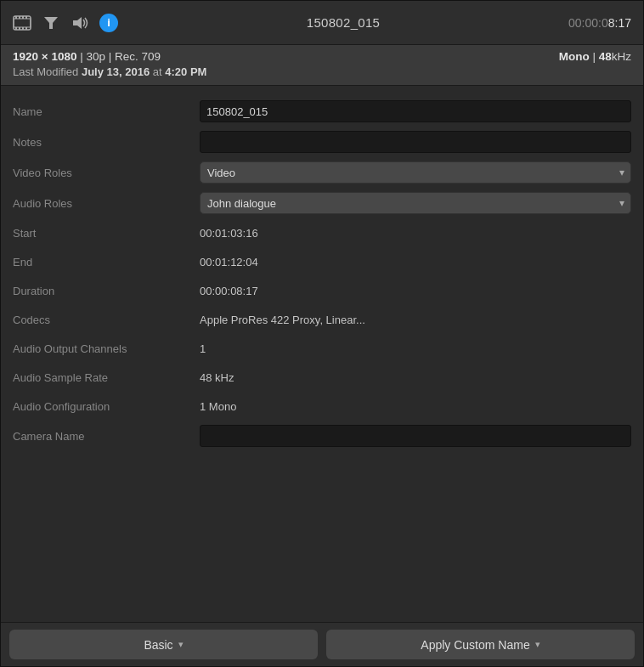 The width and height of the screenshot is (644, 667). What do you see at coordinates (322, 436) in the screenshot?
I see `prop-row-camera_name: Camera Name` at bounding box center [322, 436].